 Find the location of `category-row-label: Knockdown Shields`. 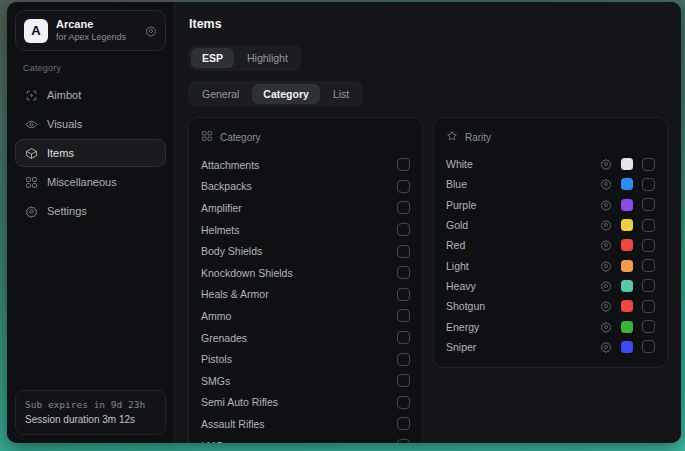

category-row-label: Knockdown Shields is located at coordinates (299, 273).